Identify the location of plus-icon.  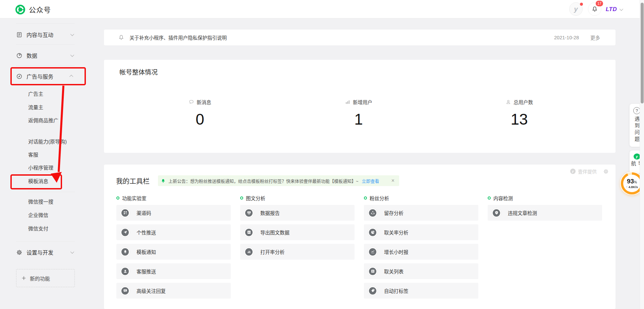
(24, 278).